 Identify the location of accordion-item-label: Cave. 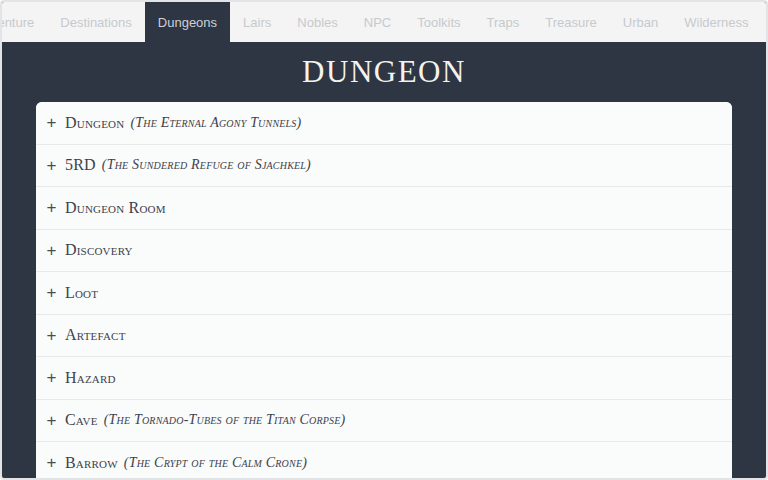
(82, 420).